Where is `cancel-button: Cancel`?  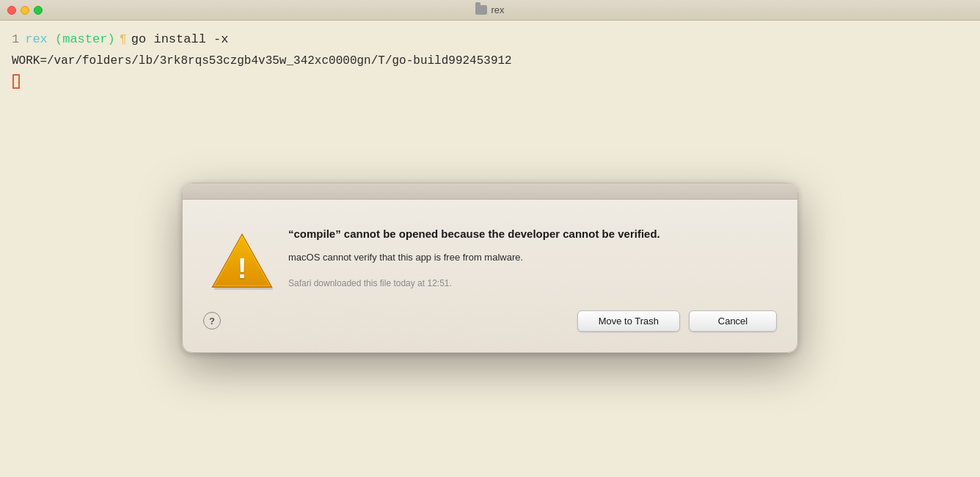 cancel-button: Cancel is located at coordinates (733, 321).